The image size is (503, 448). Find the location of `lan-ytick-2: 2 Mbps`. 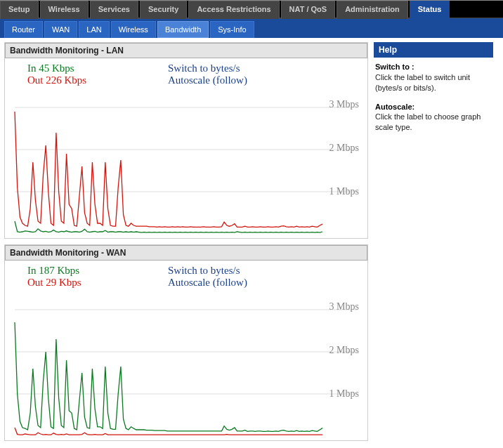

lan-ytick-2: 2 Mbps is located at coordinates (344, 148).